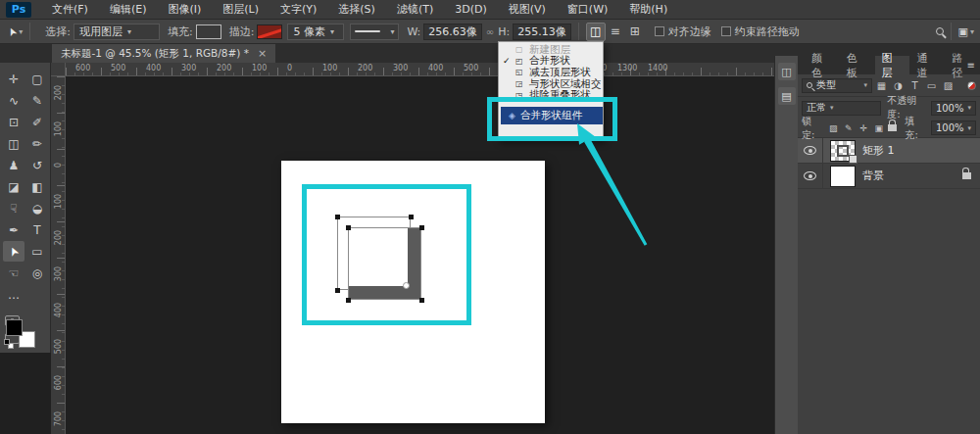 The image size is (980, 434). Describe the element at coordinates (892, 127) in the screenshot. I see `lock-all-icon` at that location.